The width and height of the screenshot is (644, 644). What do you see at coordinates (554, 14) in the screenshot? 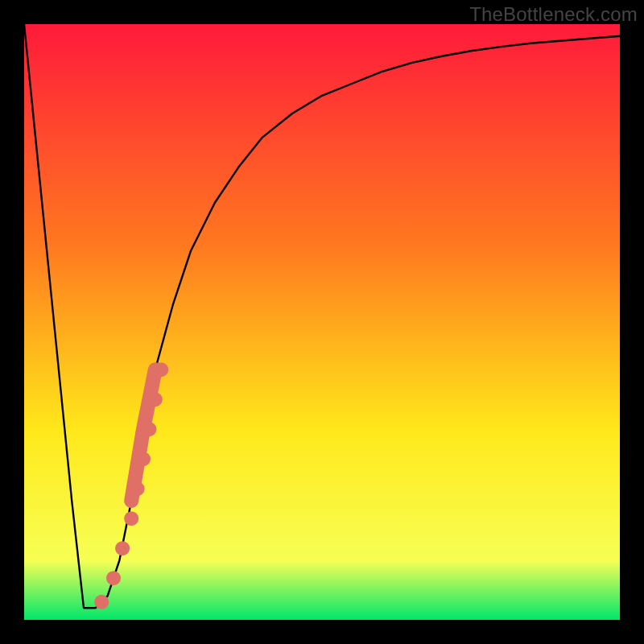
I see `watermark-text: TheBottleneck.com` at bounding box center [554, 14].